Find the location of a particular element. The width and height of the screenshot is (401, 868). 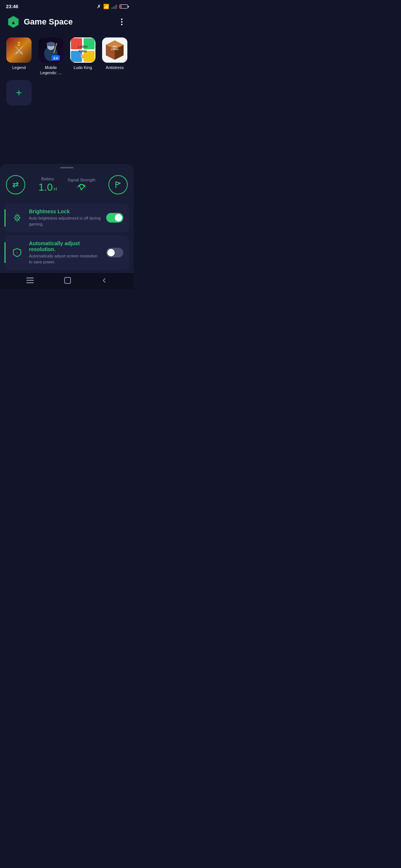

brightness-icon is located at coordinates (17, 218).